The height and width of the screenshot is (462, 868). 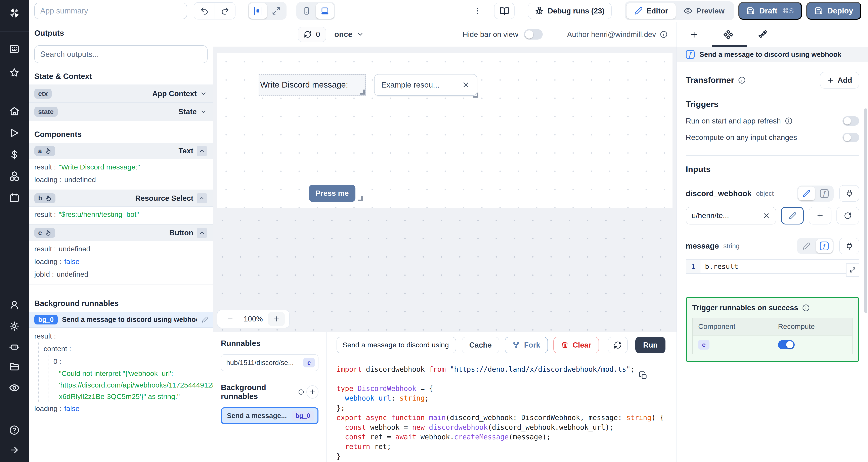 I want to click on tab-editor: Editor, so click(x=651, y=11).